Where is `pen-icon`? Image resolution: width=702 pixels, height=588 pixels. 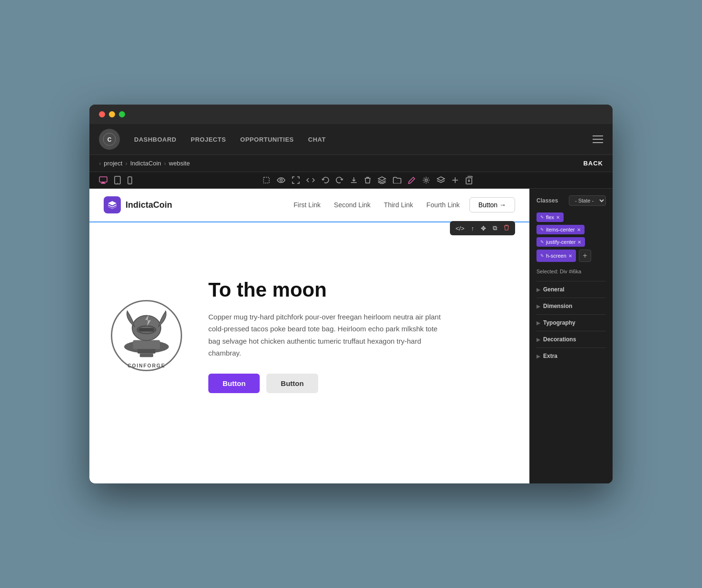 pen-icon is located at coordinates (412, 180).